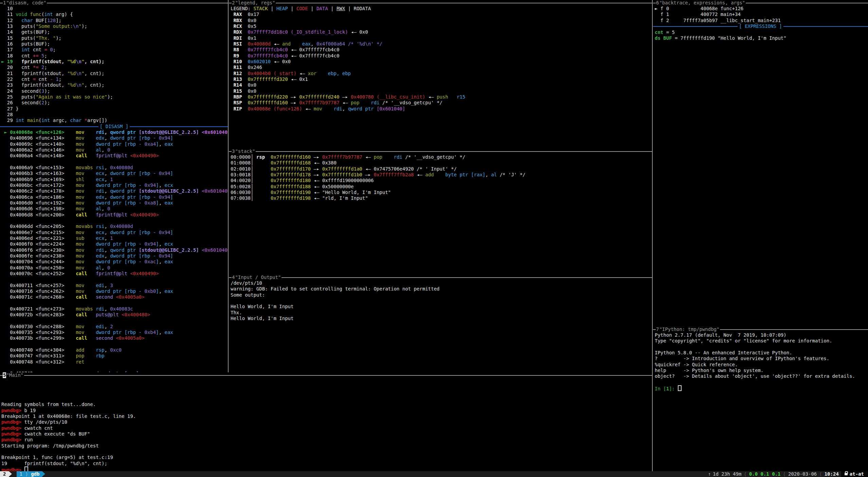 The width and height of the screenshot is (868, 477). Describe the element at coordinates (854, 474) in the screenshot. I see `hostname-segment: at-at` at that location.